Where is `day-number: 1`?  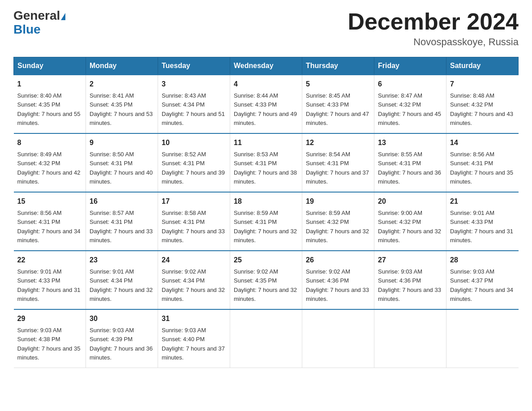
day-number: 1 is located at coordinates (50, 84).